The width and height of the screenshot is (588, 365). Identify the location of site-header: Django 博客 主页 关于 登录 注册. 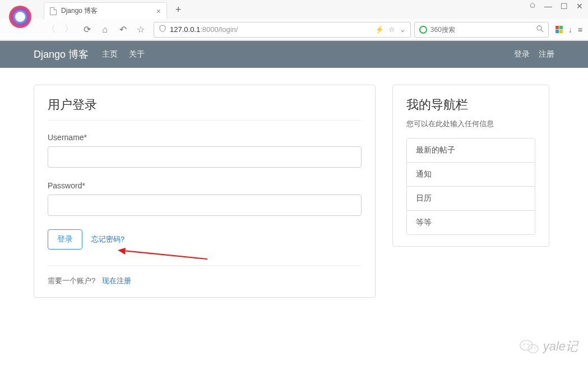
(294, 54).